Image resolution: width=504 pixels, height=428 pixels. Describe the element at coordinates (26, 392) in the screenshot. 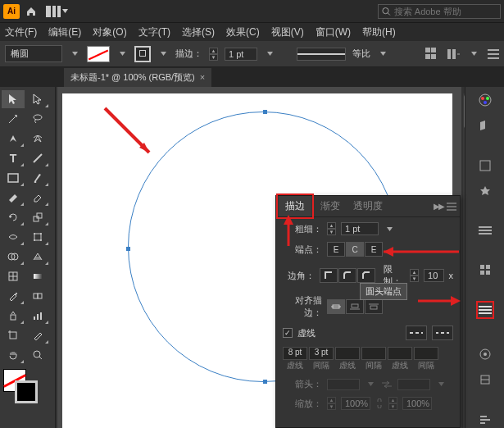

I see `stroke-color-box` at that location.